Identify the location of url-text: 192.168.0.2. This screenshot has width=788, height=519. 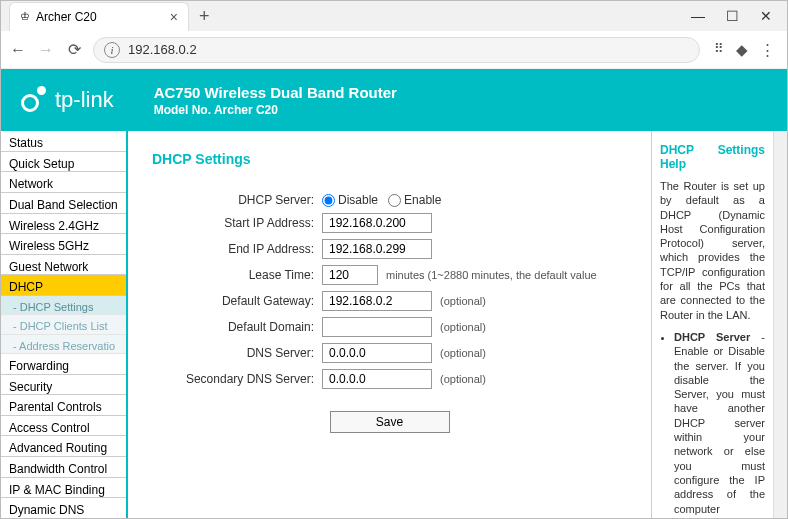
(162, 50).